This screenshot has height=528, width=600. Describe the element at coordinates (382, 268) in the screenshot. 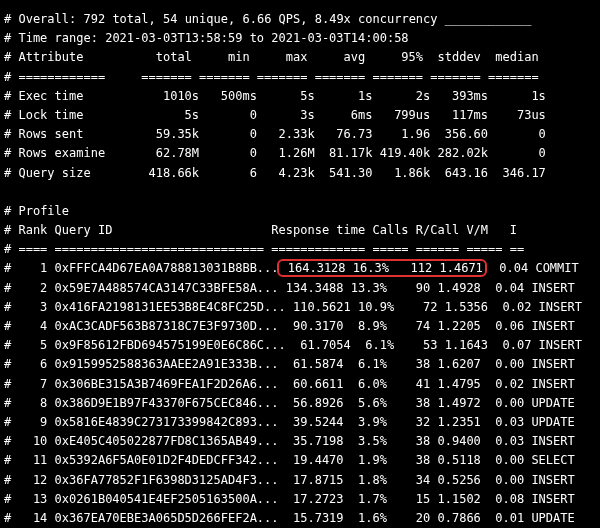

I see `highlight-box: 164.3128 16.3% 112 1.4671` at that location.